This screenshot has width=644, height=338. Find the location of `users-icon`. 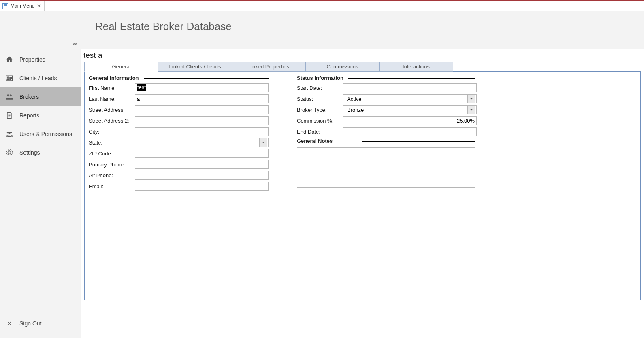

users-icon is located at coordinates (9, 134).